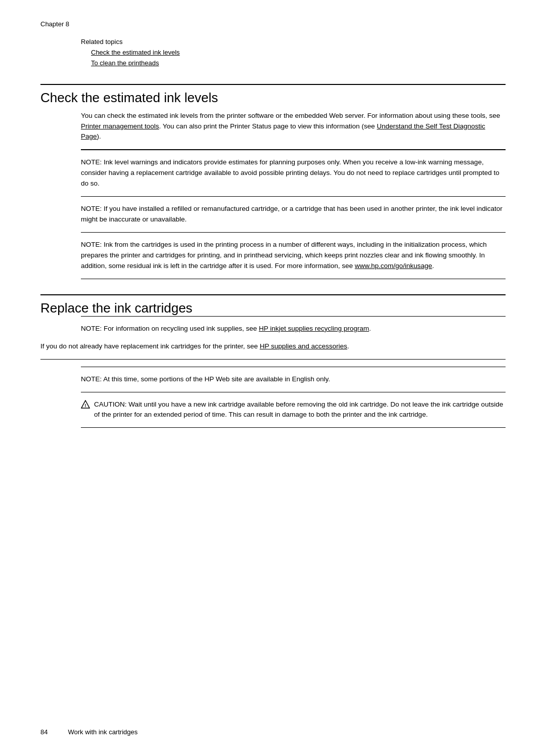 The width and height of the screenshot is (546, 756). What do you see at coordinates (293, 41) in the screenshot?
I see `related-topics-label: Related topics` at bounding box center [293, 41].